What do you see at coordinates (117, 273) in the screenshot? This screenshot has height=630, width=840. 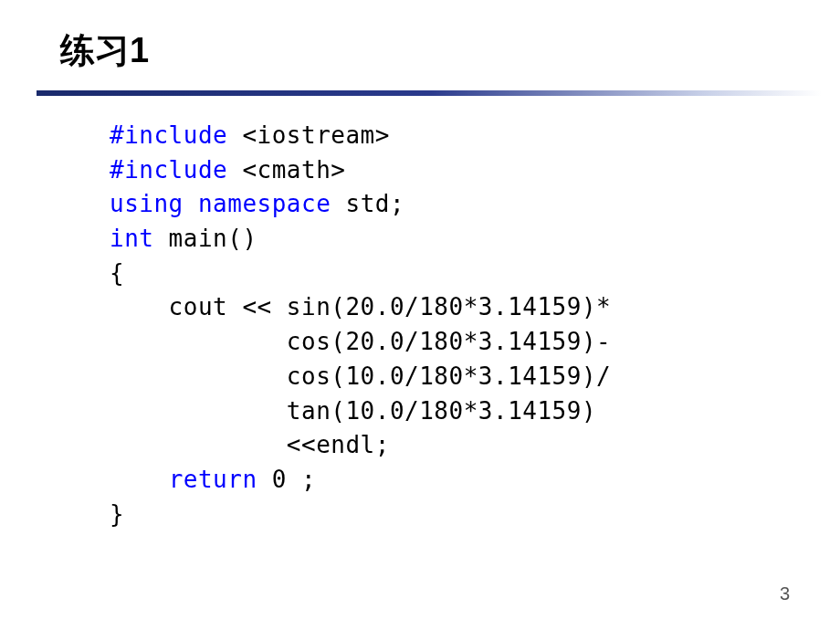 I see `code-brace: {` at bounding box center [117, 273].